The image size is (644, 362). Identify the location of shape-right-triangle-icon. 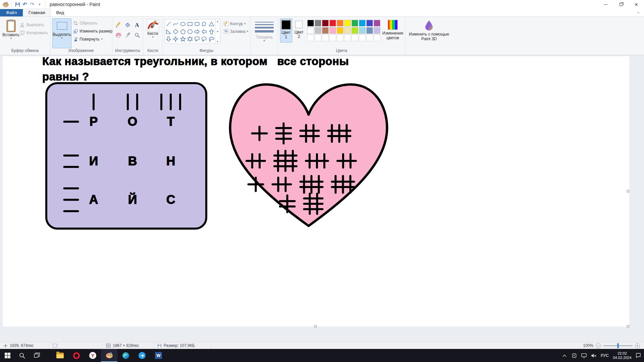
(168, 32).